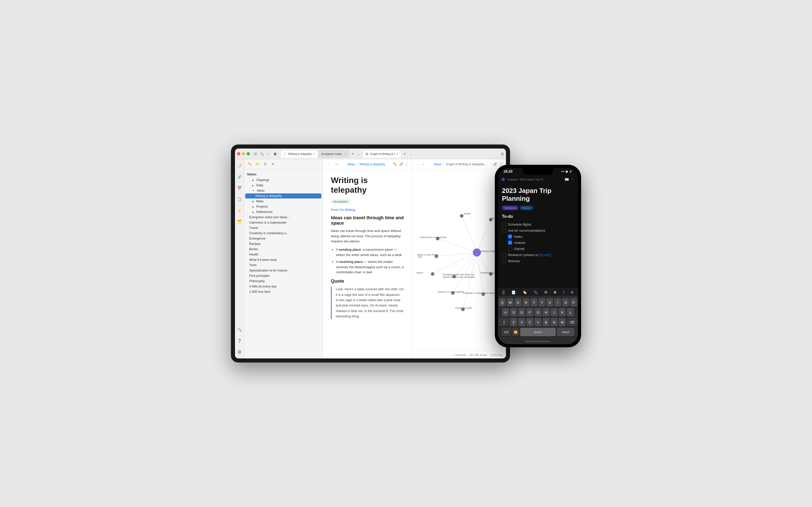 Image resolution: width=812 pixels, height=507 pixels. I want to click on format-bracket-icon: [], so click(503, 292).